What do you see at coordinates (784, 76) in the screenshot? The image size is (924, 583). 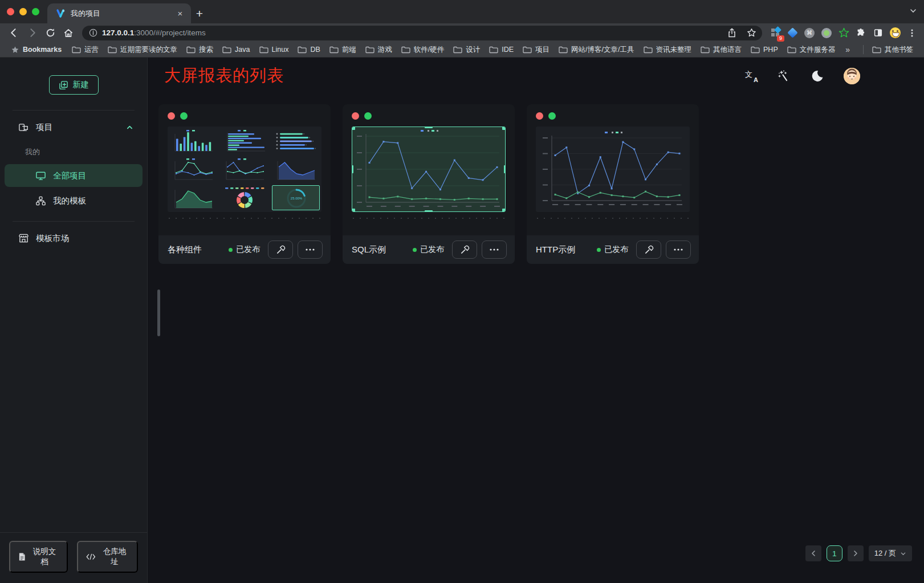 I see `magic-wand-icon` at bounding box center [784, 76].